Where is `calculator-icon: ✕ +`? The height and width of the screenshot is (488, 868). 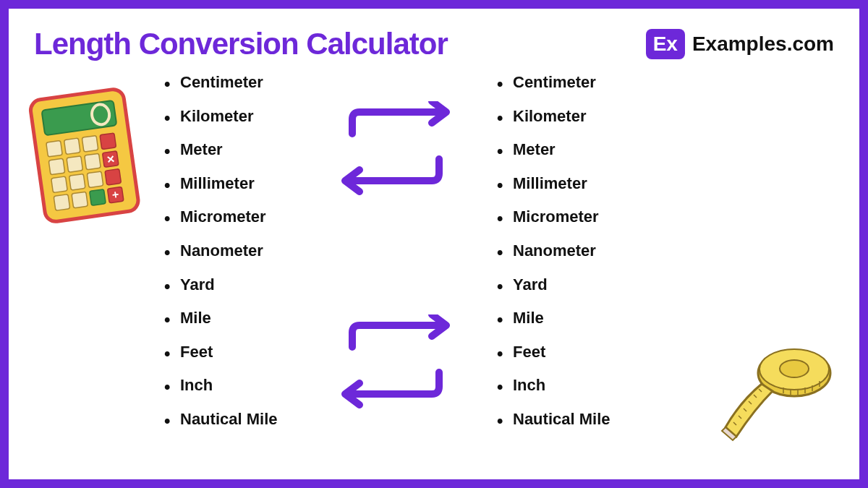
calculator-icon: ✕ + is located at coordinates (85, 158).